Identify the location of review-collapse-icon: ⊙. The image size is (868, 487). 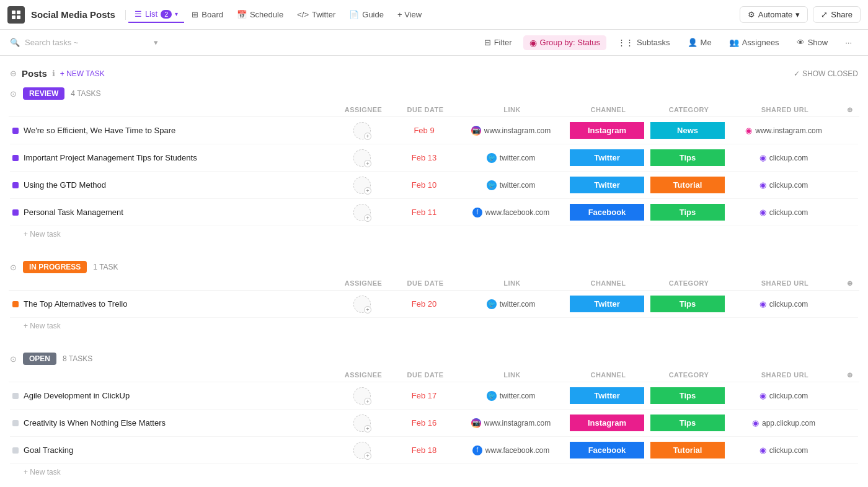
(14, 94).